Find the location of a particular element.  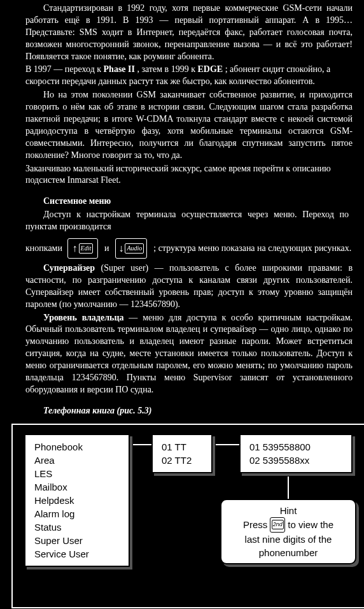

list-item: Alarm log is located at coordinates (77, 513).